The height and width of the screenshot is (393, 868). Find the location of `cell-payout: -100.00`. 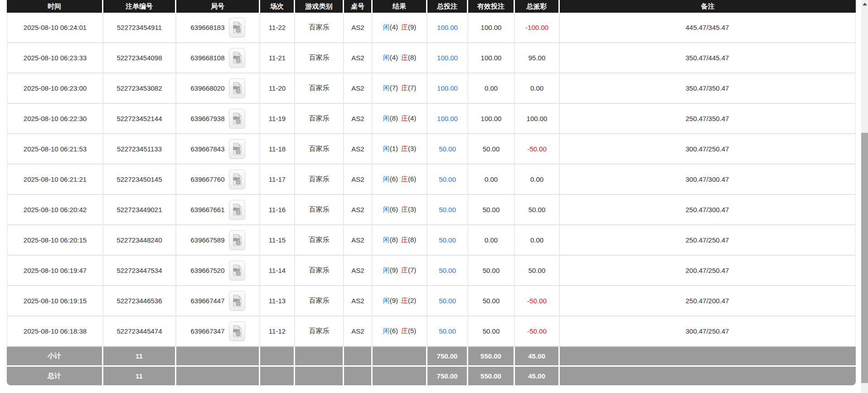

cell-payout: -100.00 is located at coordinates (538, 28).